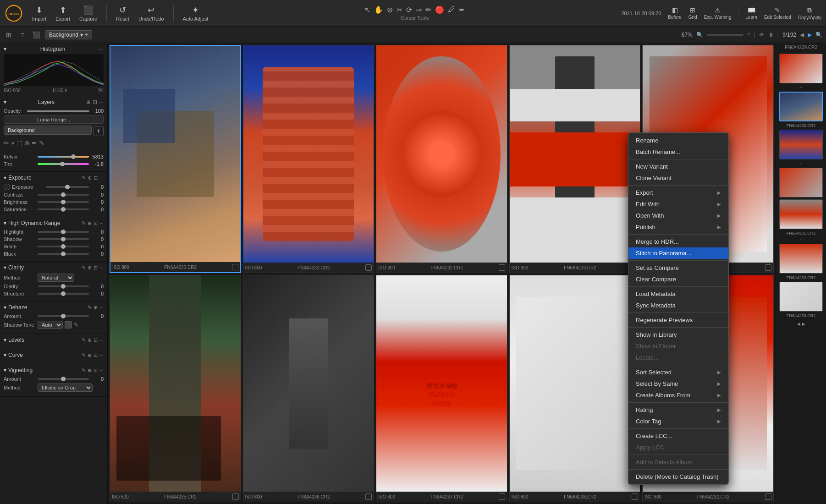  What do you see at coordinates (90, 308) in the screenshot?
I see `dehaze-edit-icon: ✎` at bounding box center [90, 308].